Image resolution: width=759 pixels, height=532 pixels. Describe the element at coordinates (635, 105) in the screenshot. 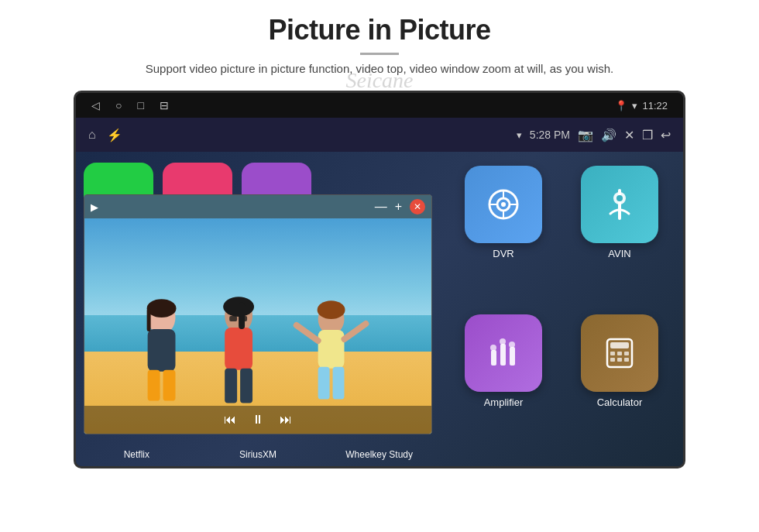

I see `signal-icon: ▾` at that location.